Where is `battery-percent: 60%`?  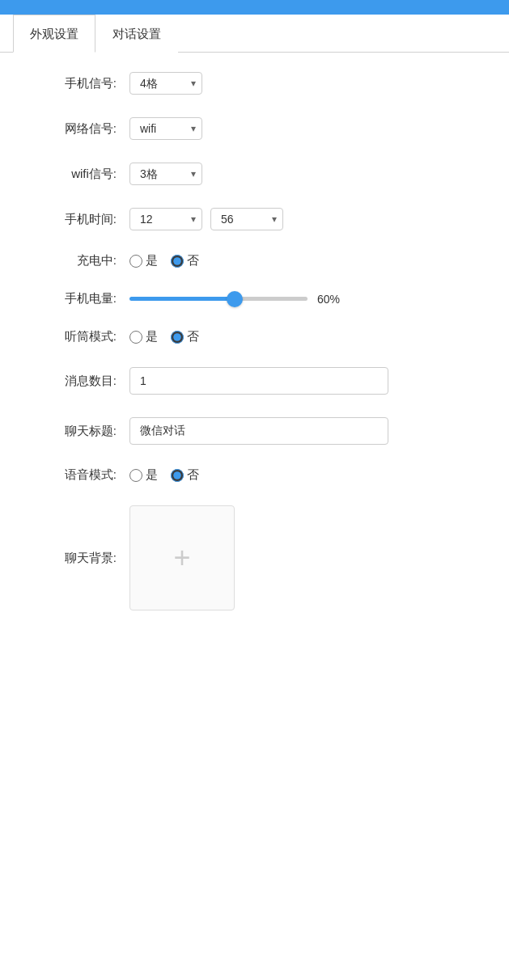 battery-percent: 60% is located at coordinates (333, 299).